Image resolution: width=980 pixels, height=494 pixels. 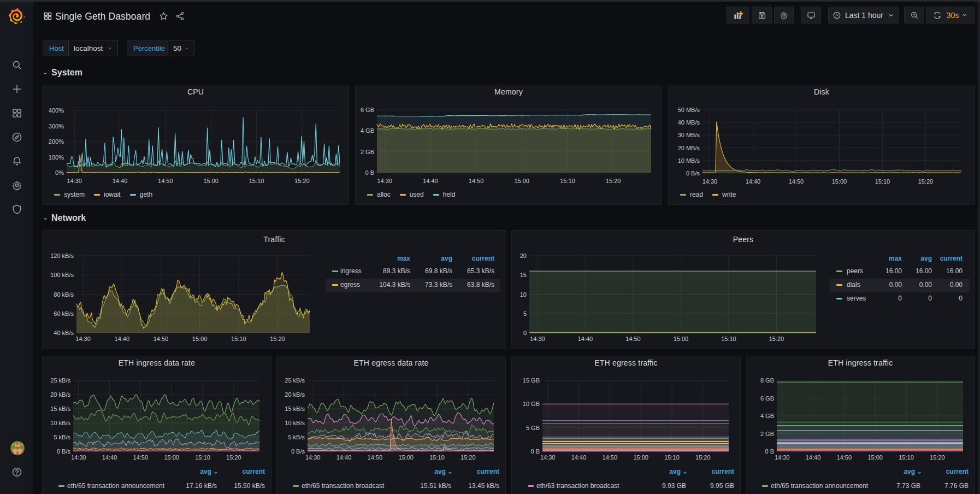 I want to click on svg-text: 100 kB/s, so click(x=62, y=275).